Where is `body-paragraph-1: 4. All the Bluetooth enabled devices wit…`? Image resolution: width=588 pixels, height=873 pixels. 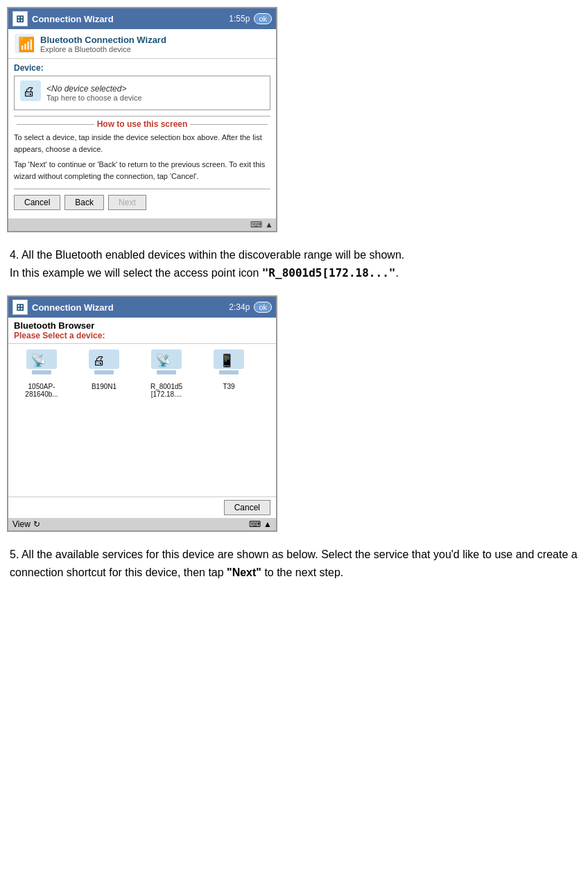 body-paragraph-1: 4. All the Bluetooth enabled devices wit… is located at coordinates (294, 255).